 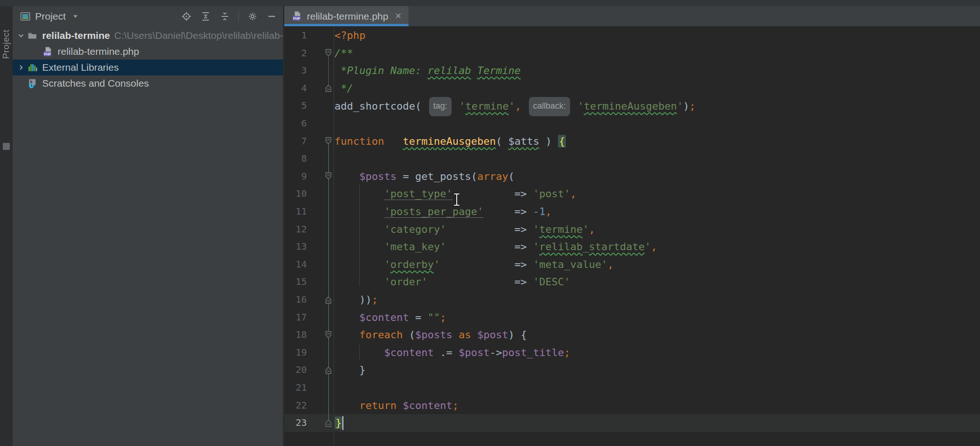 I want to click on code-token: ), so click(x=549, y=141).